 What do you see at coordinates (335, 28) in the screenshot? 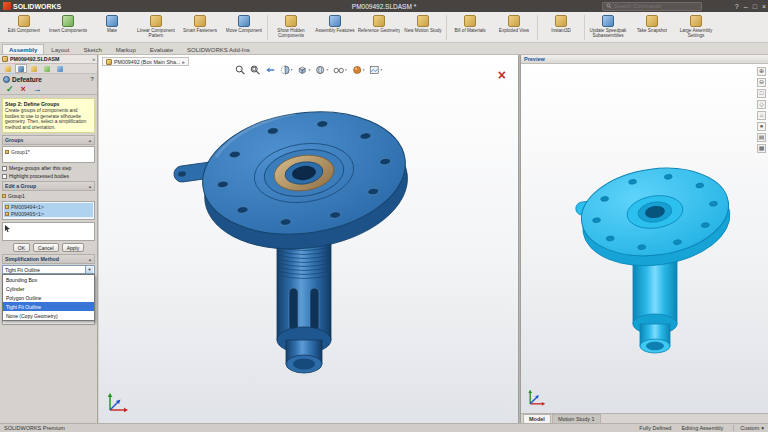
I see `ribbon-button-assembly-features: Assembly Features` at bounding box center [335, 28].